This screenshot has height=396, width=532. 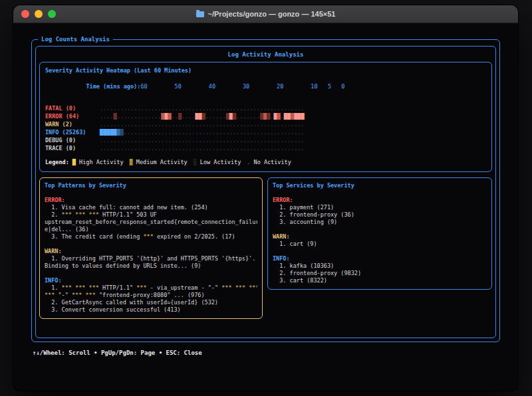 What do you see at coordinates (100, 162) in the screenshot?
I see `legend-item-text: High Activity` at bounding box center [100, 162].